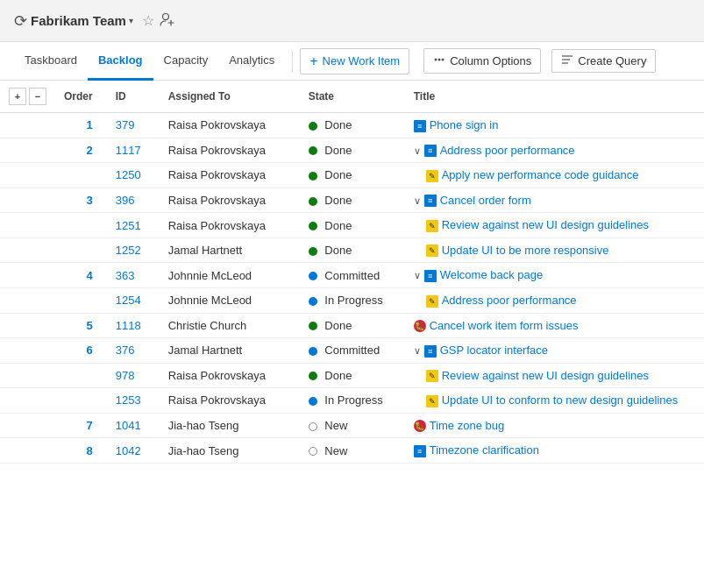  What do you see at coordinates (167, 21) in the screenshot?
I see `add-person-icon` at bounding box center [167, 21].